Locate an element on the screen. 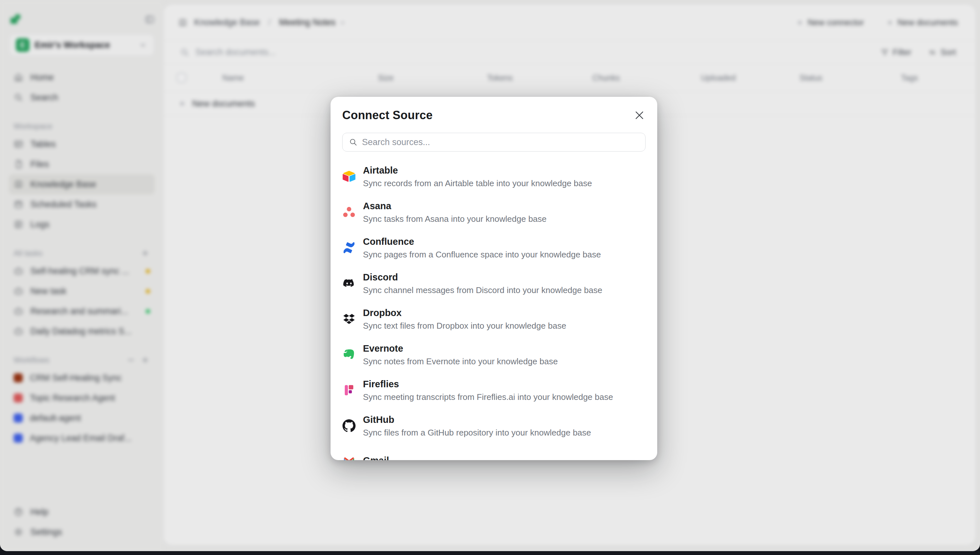  gmail-icon is located at coordinates (349, 457).